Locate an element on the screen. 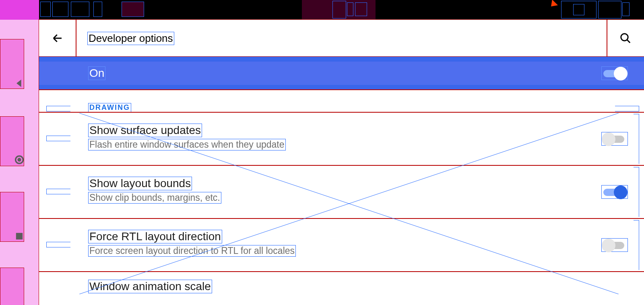 Image resolution: width=644 pixels, height=305 pixels. section-header-label: DRAWING is located at coordinates (109, 108).